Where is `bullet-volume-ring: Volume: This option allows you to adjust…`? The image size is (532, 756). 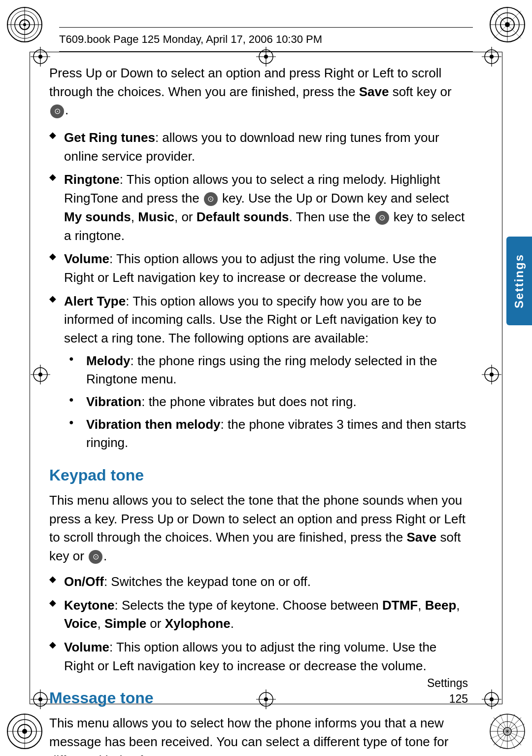
bullet-volume-ring: Volume: This option allows you to adjust… is located at coordinates (259, 268).